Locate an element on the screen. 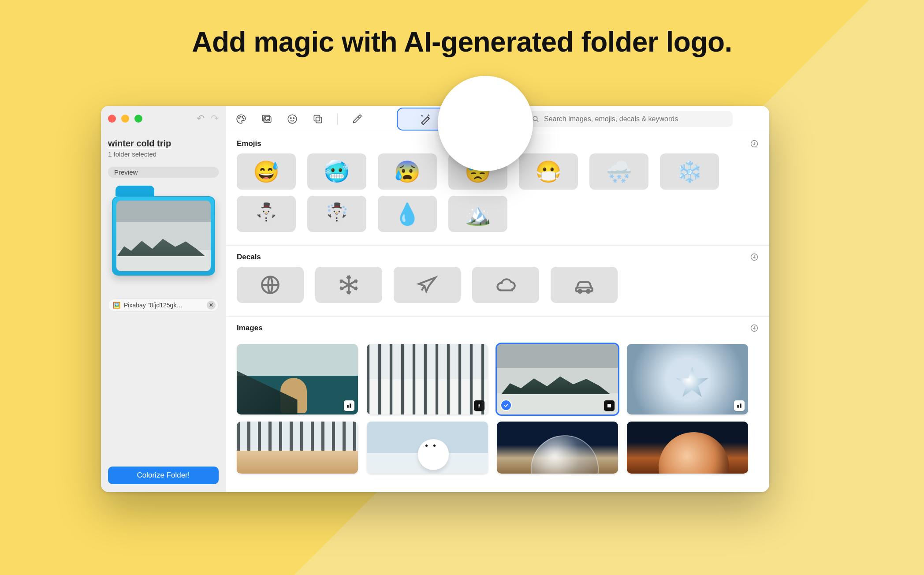 This screenshot has height=575, width=924. decal-snowflake is located at coordinates (349, 285).